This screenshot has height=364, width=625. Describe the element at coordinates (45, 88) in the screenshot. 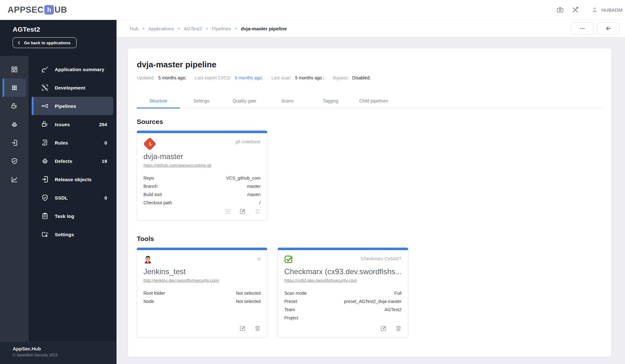

I see `development-icon` at that location.